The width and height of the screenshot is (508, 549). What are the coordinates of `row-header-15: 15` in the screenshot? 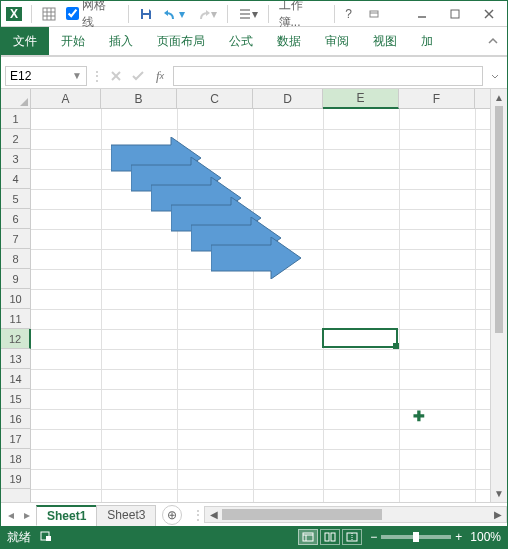 It's located at (16, 399).